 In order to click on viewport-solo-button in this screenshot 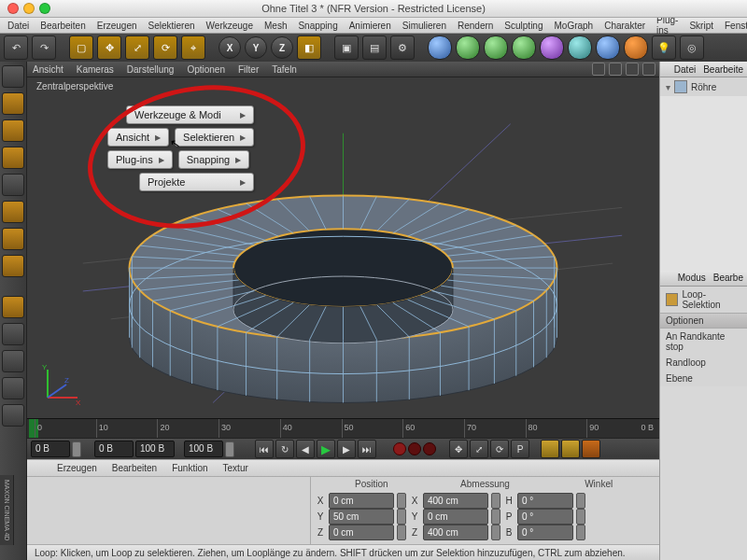, I will do `click(13, 307)`.